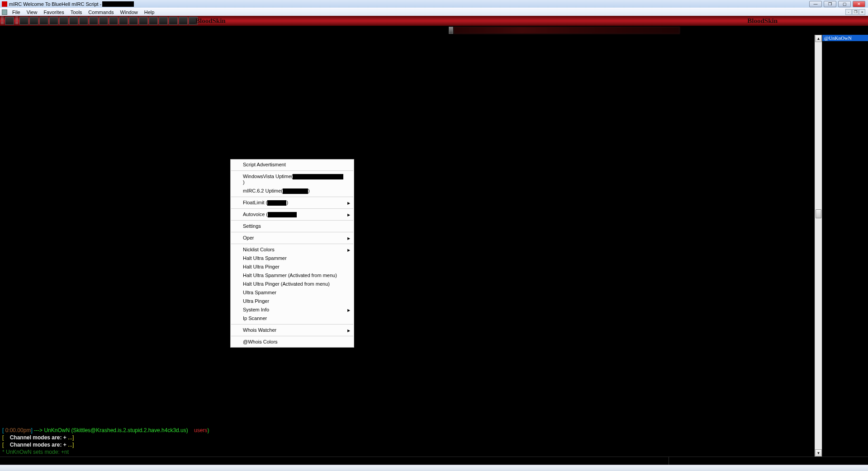 The height and width of the screenshot is (471, 868). What do you see at coordinates (129, 12) in the screenshot?
I see `menu-window: Window` at bounding box center [129, 12].